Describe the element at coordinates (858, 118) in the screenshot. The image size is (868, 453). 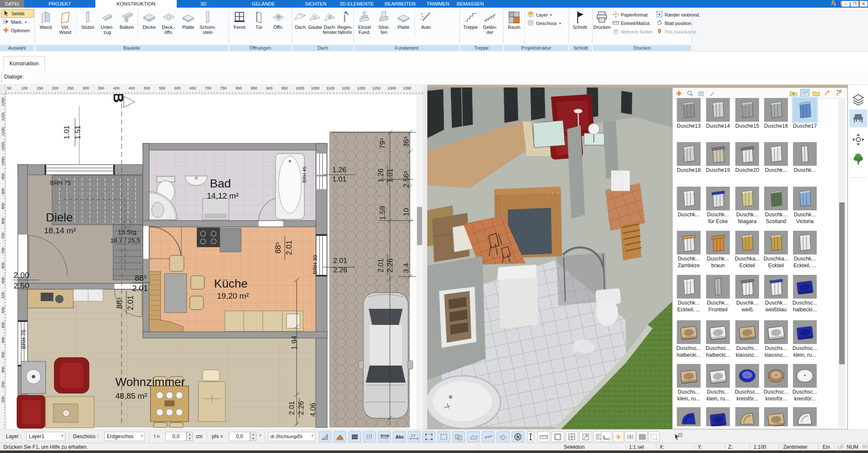
I see `sidebar-furniture-catalog-button` at that location.